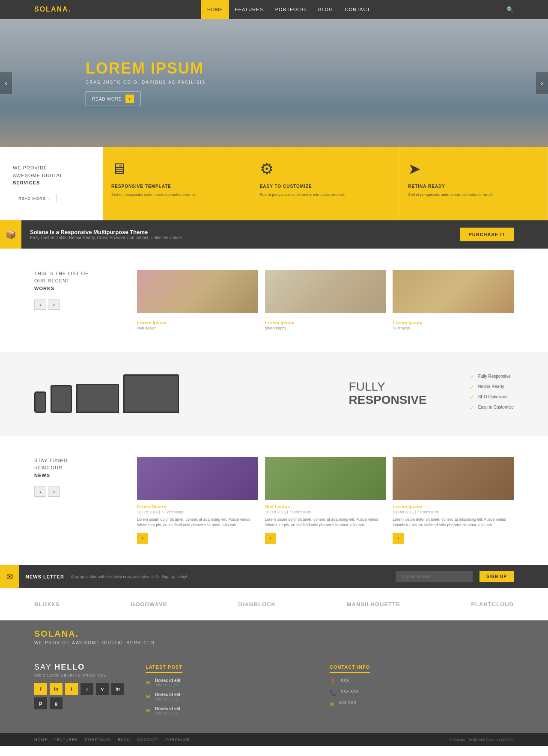 The width and height of the screenshot is (548, 756). I want to click on services-text: WE PROVIDE AWESOME DIGITAL SERVICES READ…, so click(51, 184).